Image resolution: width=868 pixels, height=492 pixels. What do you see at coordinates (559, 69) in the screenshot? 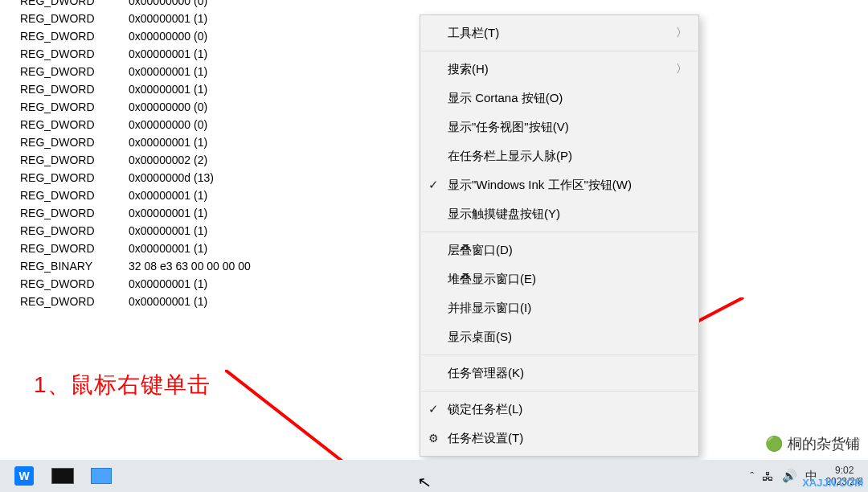
I see `menu-item-search: 搜索(H) 〉` at bounding box center [559, 69].